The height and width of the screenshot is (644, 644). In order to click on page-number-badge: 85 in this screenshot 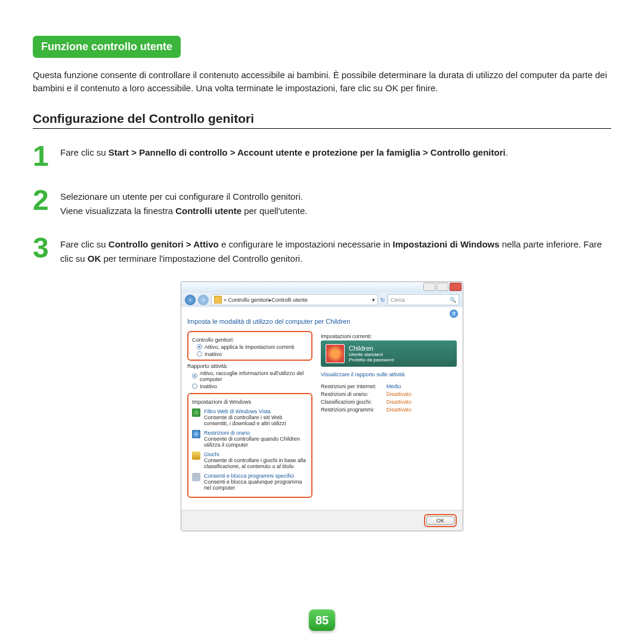, I will do `click(322, 620)`.